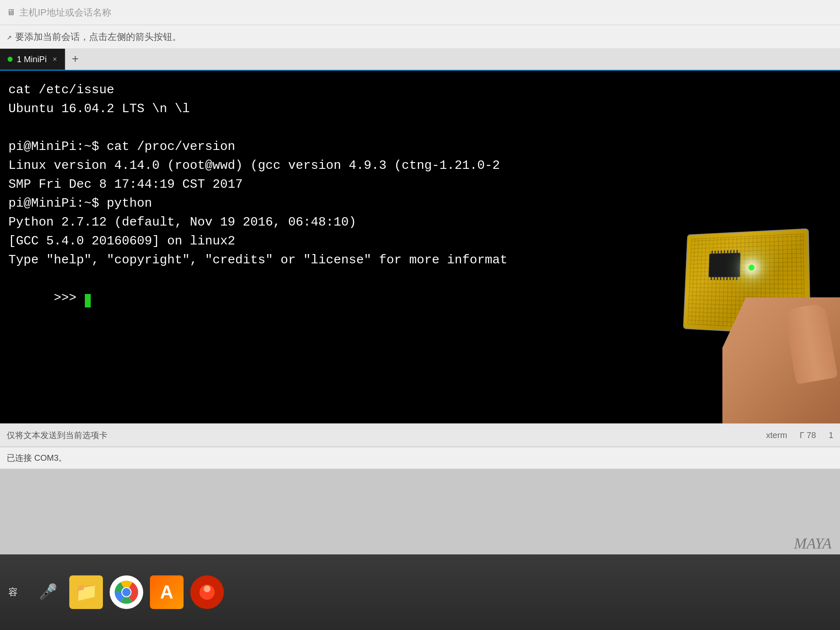  What do you see at coordinates (420, 60) in the screenshot?
I see `tab-bar: 1 MiniPi × +` at bounding box center [420, 60].